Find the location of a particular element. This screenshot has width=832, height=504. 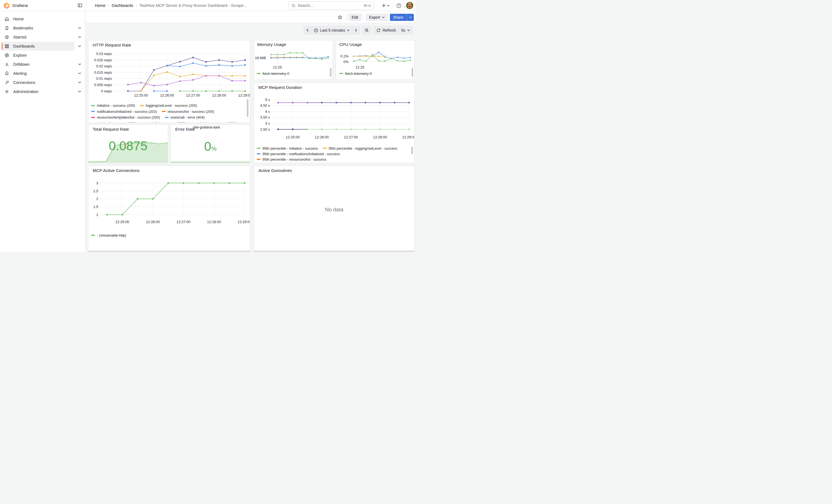

legend-item: resources/list - success (200) is located at coordinates (188, 111).